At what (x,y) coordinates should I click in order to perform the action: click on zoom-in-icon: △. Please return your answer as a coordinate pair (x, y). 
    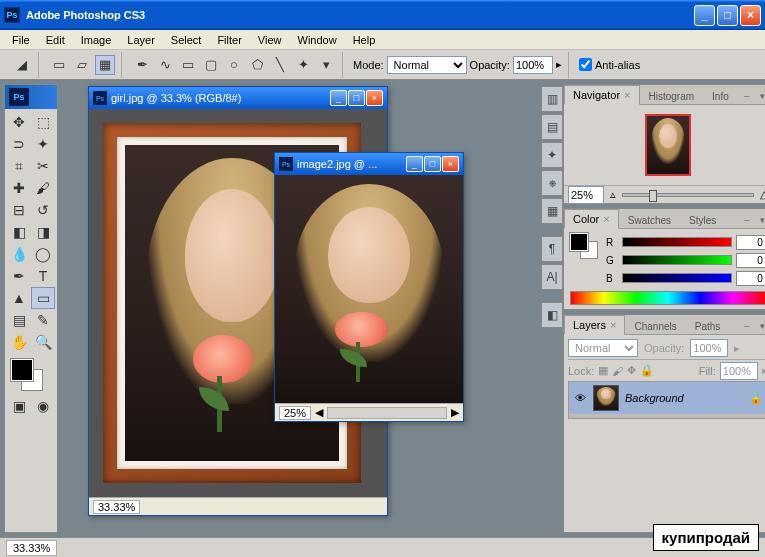
    Looking at the image, I should click on (762, 194).